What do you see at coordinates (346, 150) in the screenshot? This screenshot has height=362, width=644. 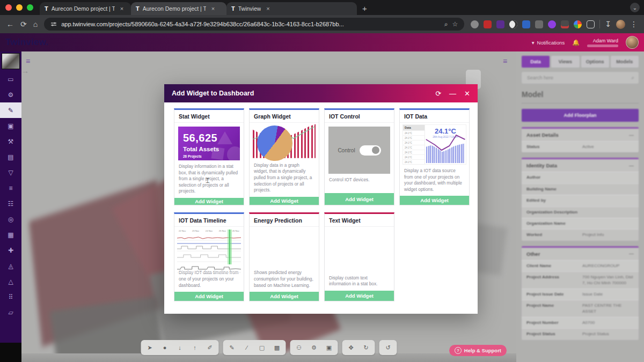 I see `control-label: Control` at bounding box center [346, 150].